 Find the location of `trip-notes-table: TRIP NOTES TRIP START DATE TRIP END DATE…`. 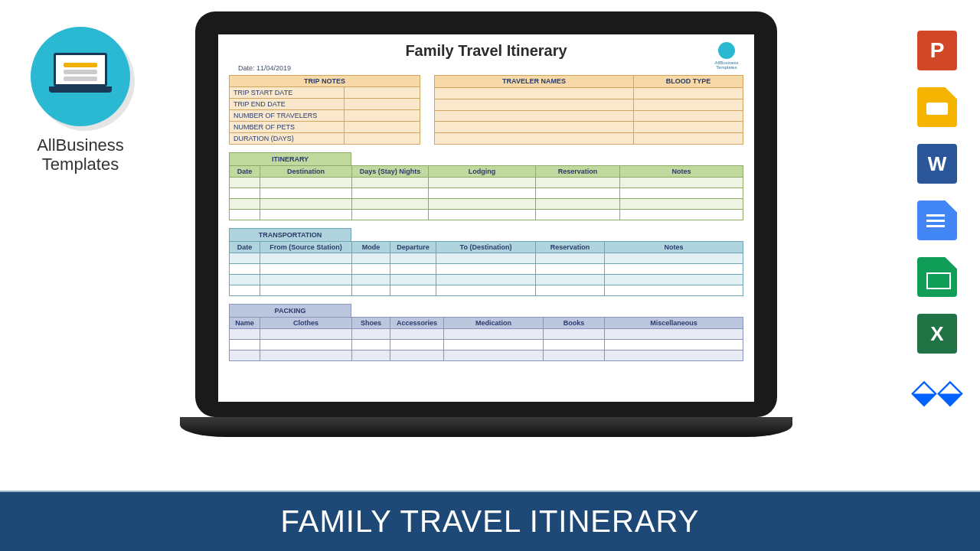

trip-notes-table: TRIP NOTES TRIP START DATE TRIP END DATE… is located at coordinates (325, 110).